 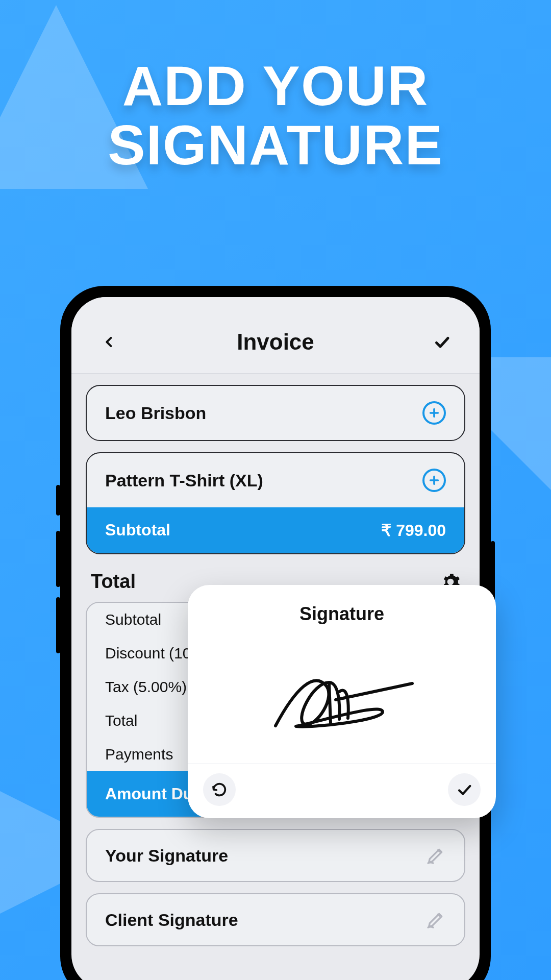 I want to click on client-signature-label: Client Signature, so click(x=171, y=920).